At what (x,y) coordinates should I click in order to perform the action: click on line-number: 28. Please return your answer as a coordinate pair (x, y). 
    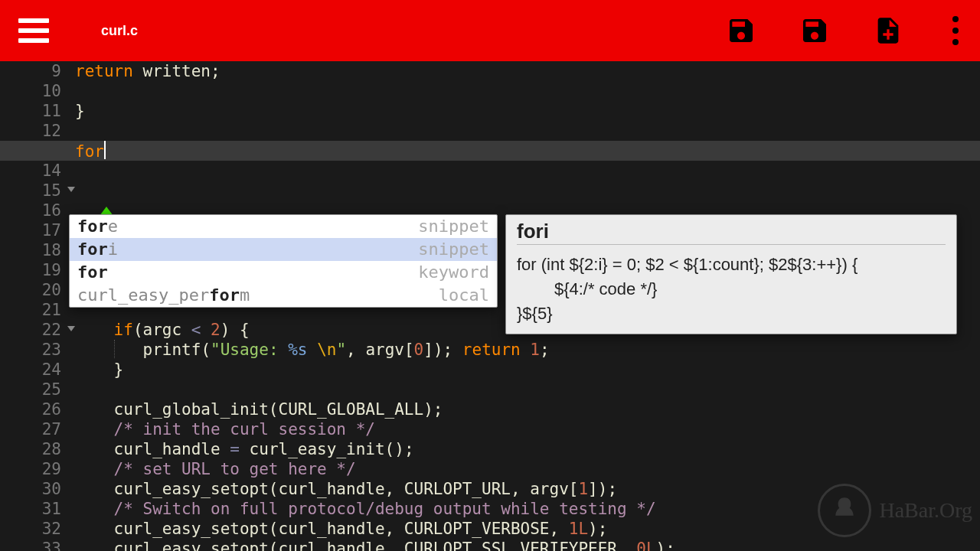
    Looking at the image, I should click on (31, 449).